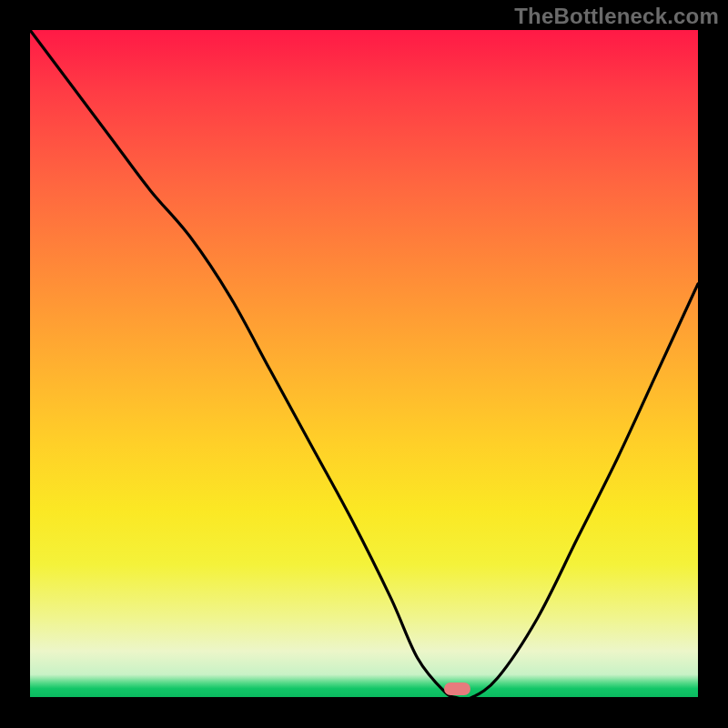 Image resolution: width=728 pixels, height=728 pixels. What do you see at coordinates (364, 699) in the screenshot?
I see `x-axis-line` at bounding box center [364, 699].